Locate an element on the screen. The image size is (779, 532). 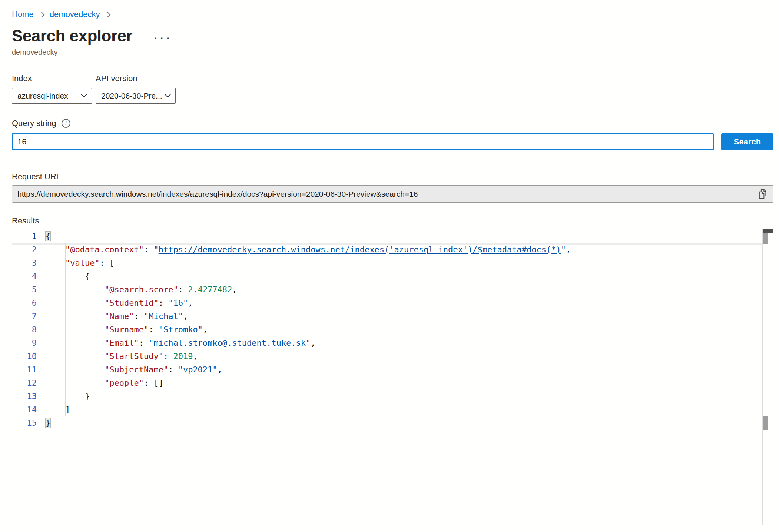
code-line: { is located at coordinates (404, 236).